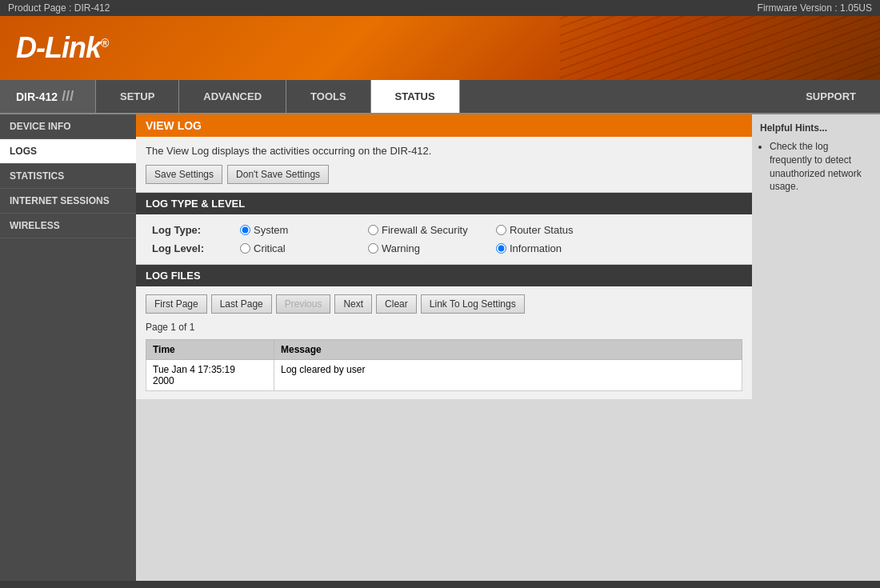 Image resolution: width=880 pixels, height=588 pixels. I want to click on view-log-description: The View Log displays the activities occ…, so click(444, 150).